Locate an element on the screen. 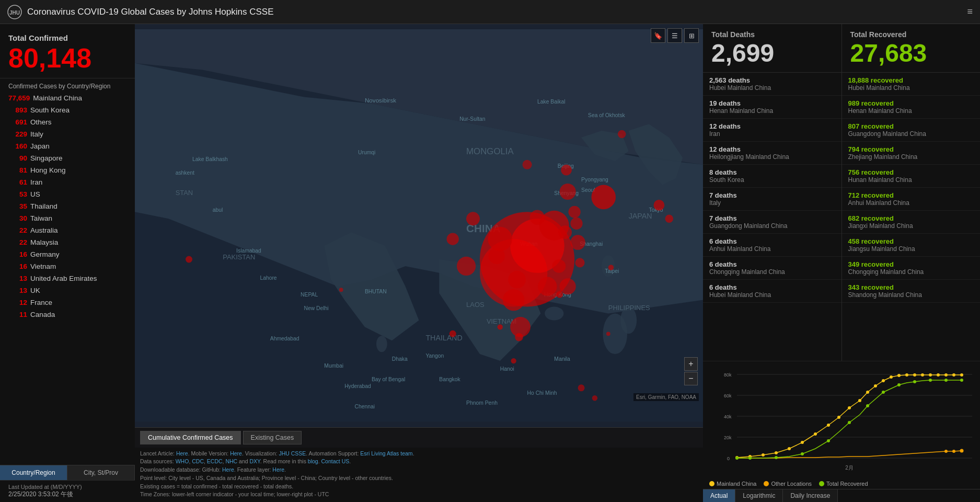 The height and width of the screenshot is (502, 980). country-name: South Korea is located at coordinates (50, 110).